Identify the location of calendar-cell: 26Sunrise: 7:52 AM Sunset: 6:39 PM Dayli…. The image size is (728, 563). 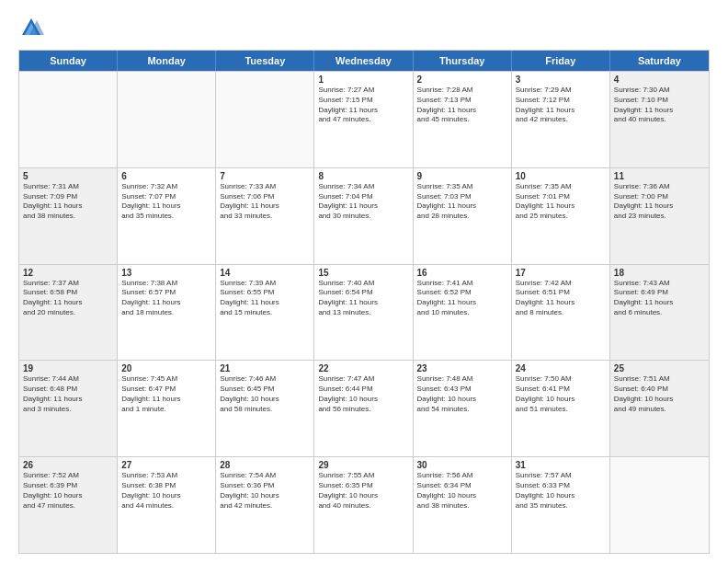
(68, 505).